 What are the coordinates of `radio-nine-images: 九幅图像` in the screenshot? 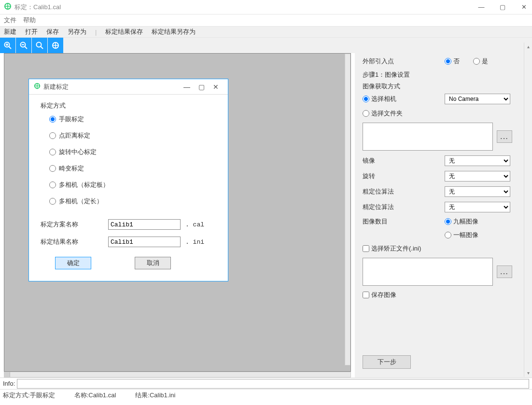 It's located at (462, 222).